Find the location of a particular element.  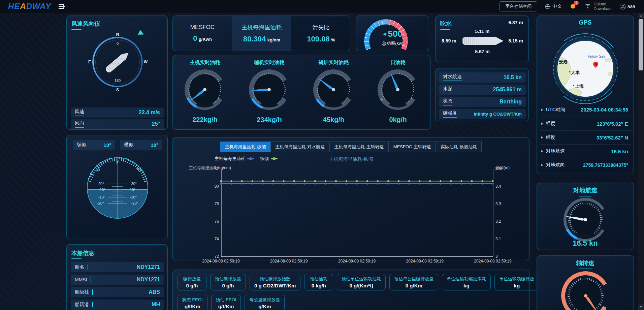

draft-bottom: 5.67 m is located at coordinates (482, 52).